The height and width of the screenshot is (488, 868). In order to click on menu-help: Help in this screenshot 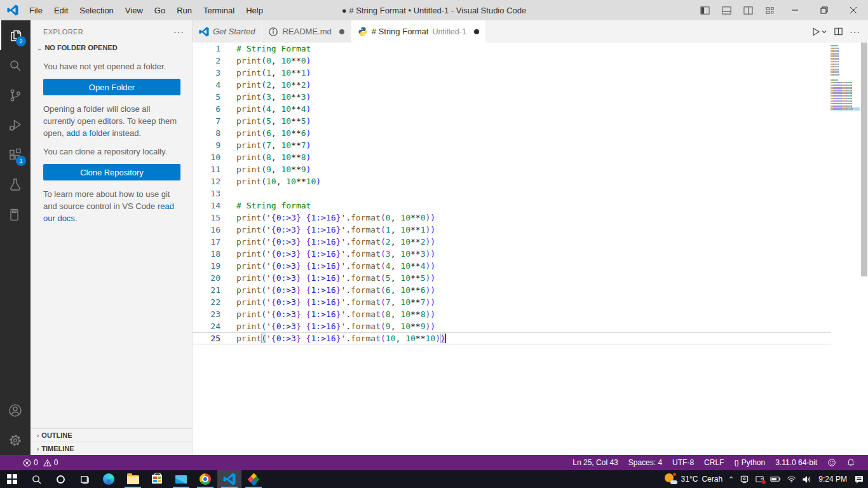, I will do `click(254, 10)`.